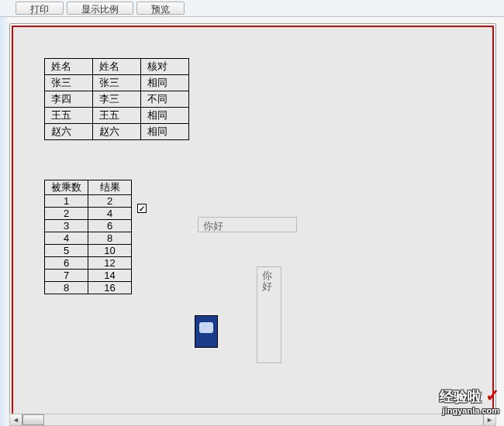 The image size is (504, 426). Describe the element at coordinates (161, 8) in the screenshot. I see `preview-button: 预览` at that location.